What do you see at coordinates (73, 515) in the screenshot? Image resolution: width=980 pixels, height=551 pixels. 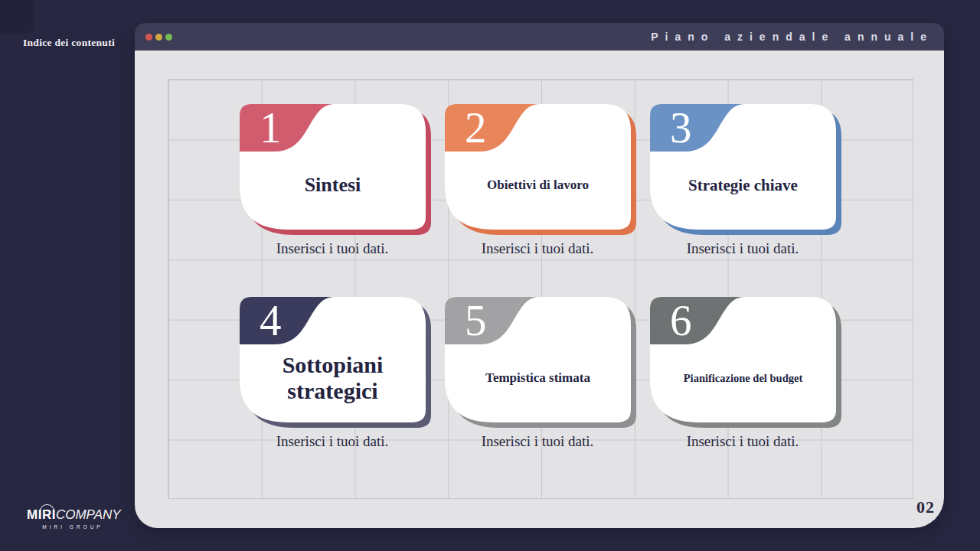 I see `logo-wordmark: MIRICOMPANY` at bounding box center [73, 515].